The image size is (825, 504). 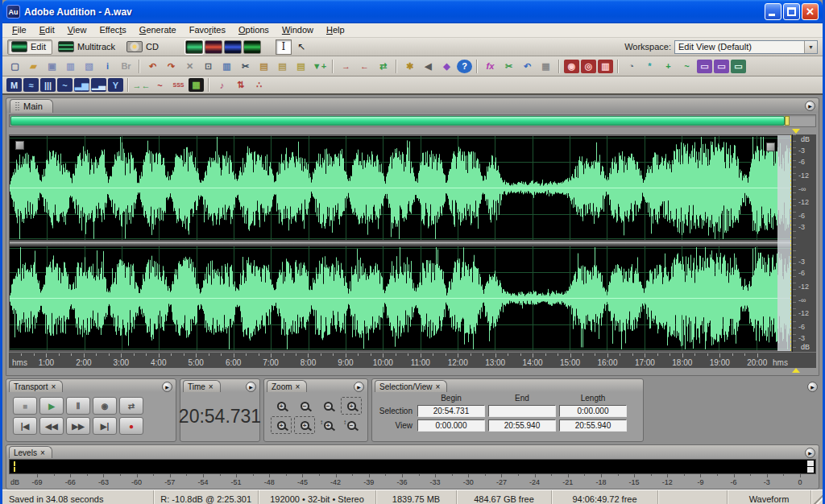 I want to click on zoom-in-left-edge-button: +, so click(x=281, y=425).